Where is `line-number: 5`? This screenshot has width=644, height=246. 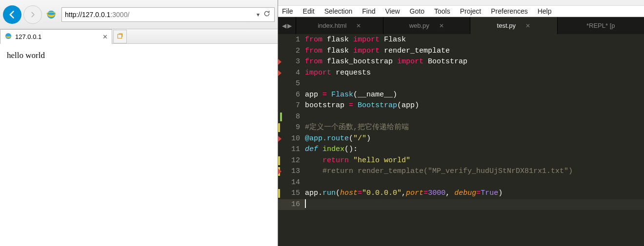
line-number: 5 is located at coordinates (289, 84).